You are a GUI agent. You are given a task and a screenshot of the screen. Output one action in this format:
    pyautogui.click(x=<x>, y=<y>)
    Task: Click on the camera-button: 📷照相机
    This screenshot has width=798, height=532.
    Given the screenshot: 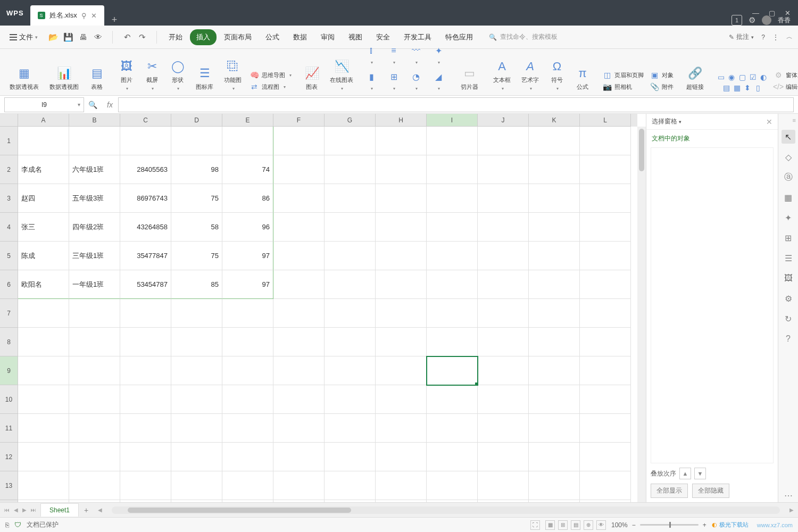 What is the action you would take?
    pyautogui.click(x=624, y=87)
    